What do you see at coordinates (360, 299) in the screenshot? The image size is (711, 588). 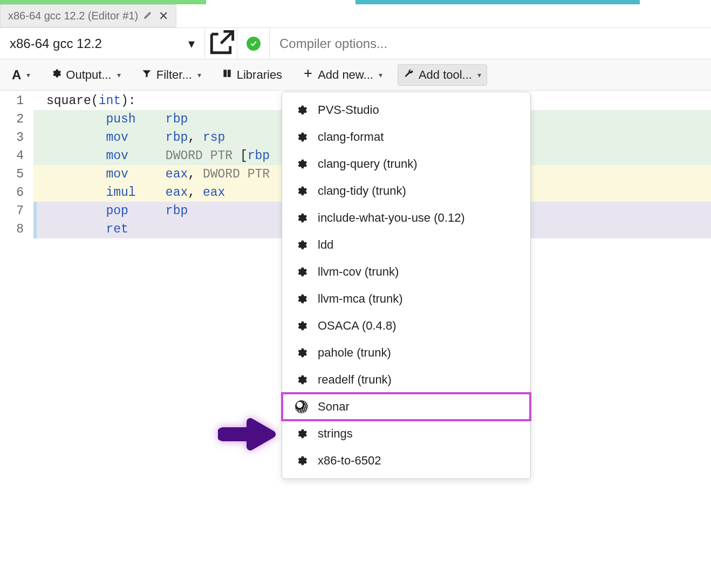 I see `tool-menu-item-label: llvm-mca (trunk)` at bounding box center [360, 299].